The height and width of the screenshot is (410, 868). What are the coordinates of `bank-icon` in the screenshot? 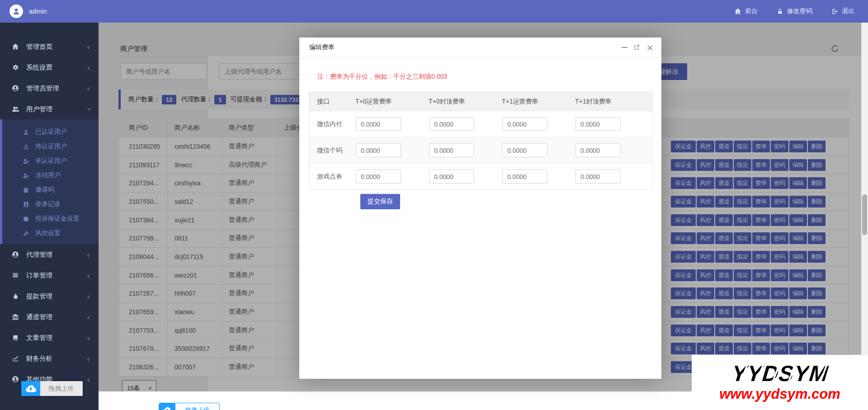 It's located at (15, 317).